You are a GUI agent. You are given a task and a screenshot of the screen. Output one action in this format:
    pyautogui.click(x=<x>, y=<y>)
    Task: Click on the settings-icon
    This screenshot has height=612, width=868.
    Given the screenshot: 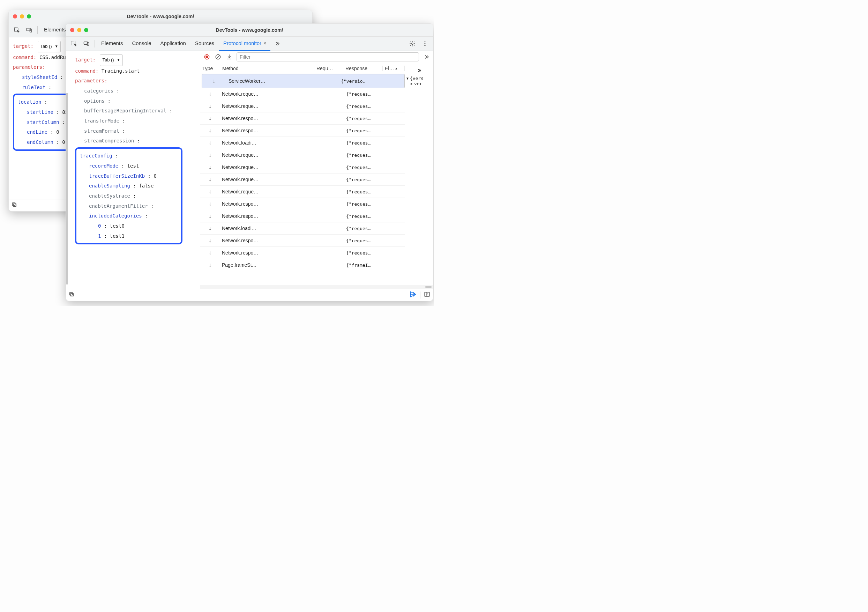 What is the action you would take?
    pyautogui.click(x=412, y=44)
    